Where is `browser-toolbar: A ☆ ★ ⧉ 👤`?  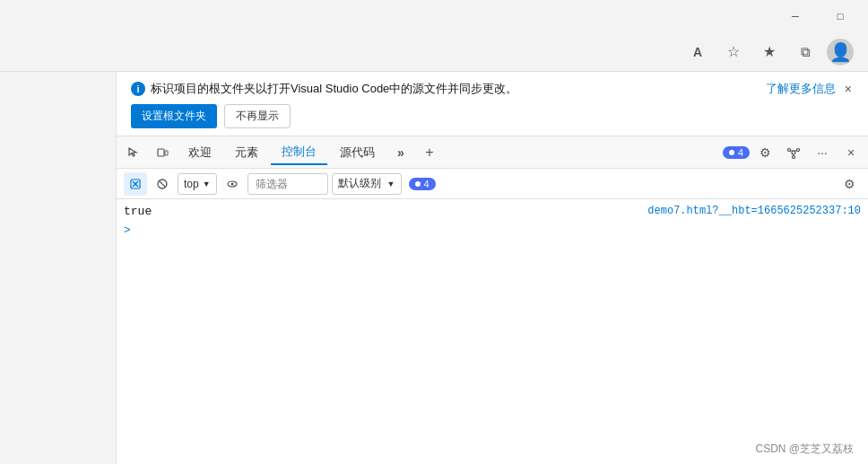
browser-toolbar: A ☆ ★ ⧉ 👤 is located at coordinates (434, 52).